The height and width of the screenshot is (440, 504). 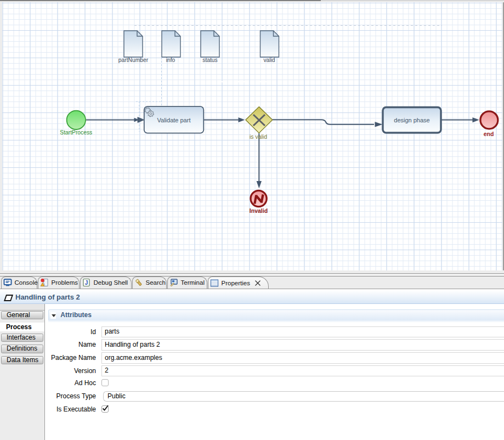 What do you see at coordinates (411, 120) in the screenshot?
I see `svg-text: design phase` at bounding box center [411, 120].